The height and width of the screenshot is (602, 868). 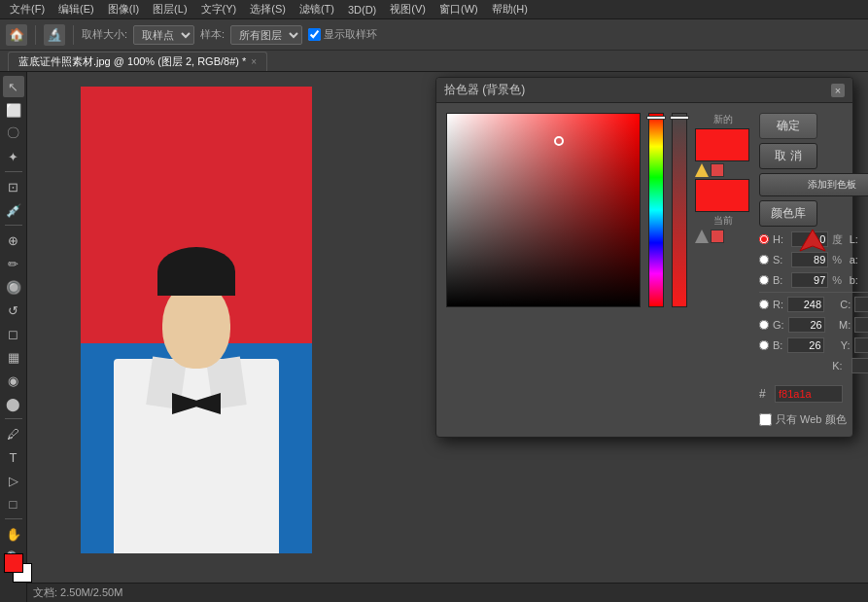 What do you see at coordinates (123, 10) in the screenshot?
I see `menu-image: 图像(I)` at bounding box center [123, 10].